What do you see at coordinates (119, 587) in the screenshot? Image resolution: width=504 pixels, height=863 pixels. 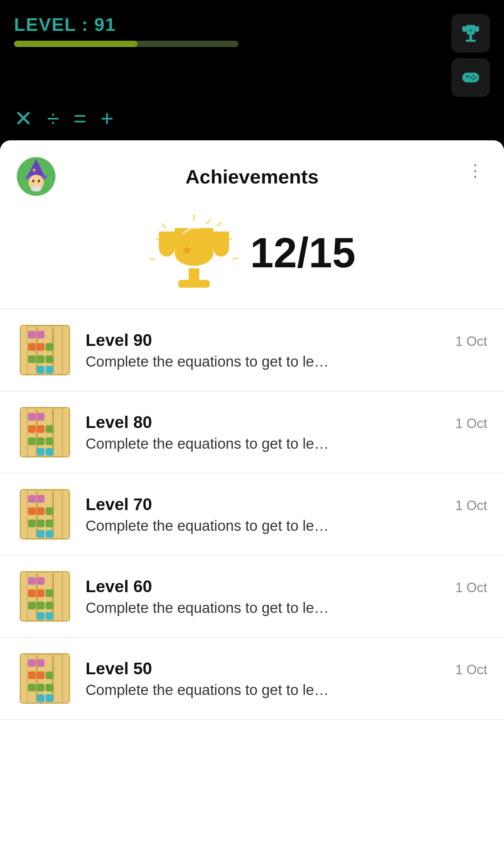 I see `achievement-level: Level 60` at bounding box center [119, 587].